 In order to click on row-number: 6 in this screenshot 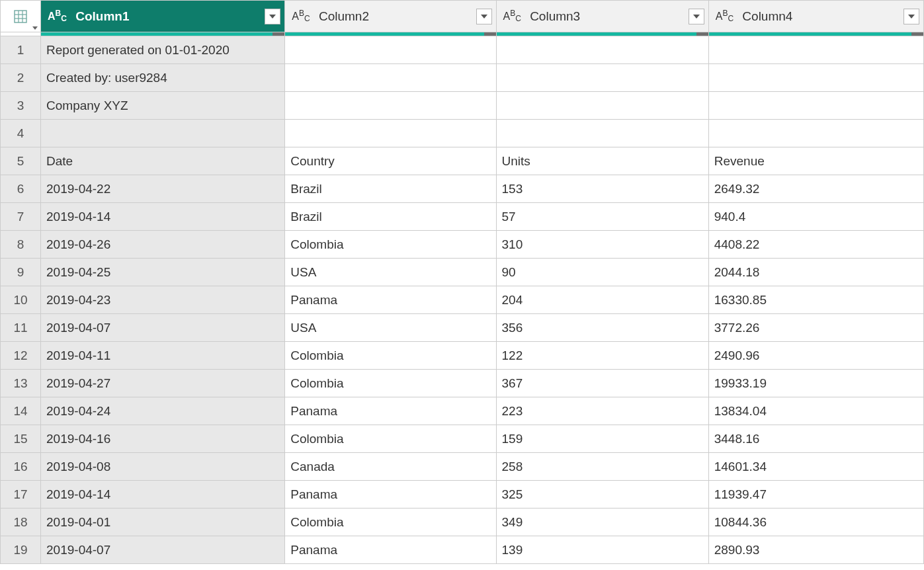, I will do `click(21, 189)`.